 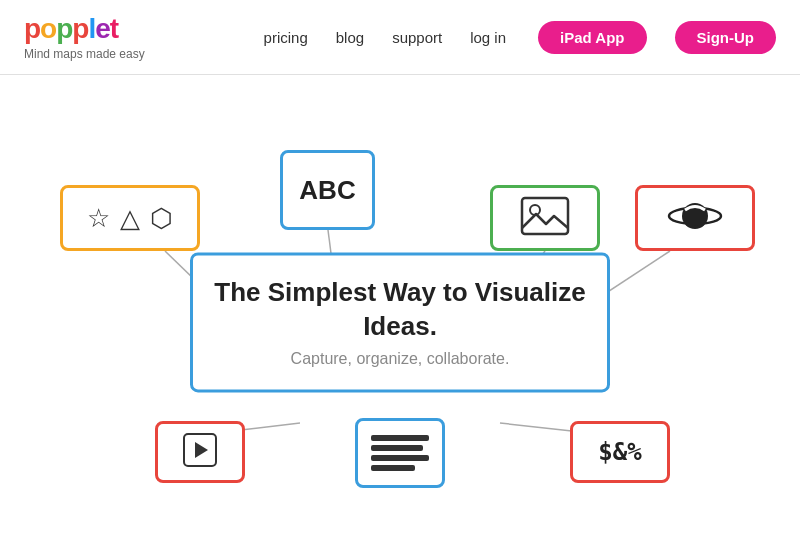 I want to click on nav: pricing blog support log in iPad App Sig…, so click(x=520, y=38).